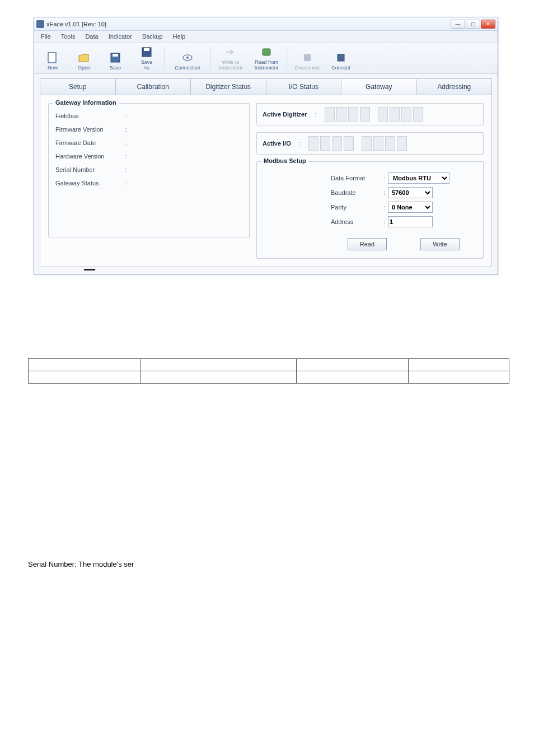 The image size is (534, 756). Describe the element at coordinates (370, 210) in the screenshot. I see `modbus-setup-group: Modbus Setup Data Format : Modbus RTU Ba…` at that location.